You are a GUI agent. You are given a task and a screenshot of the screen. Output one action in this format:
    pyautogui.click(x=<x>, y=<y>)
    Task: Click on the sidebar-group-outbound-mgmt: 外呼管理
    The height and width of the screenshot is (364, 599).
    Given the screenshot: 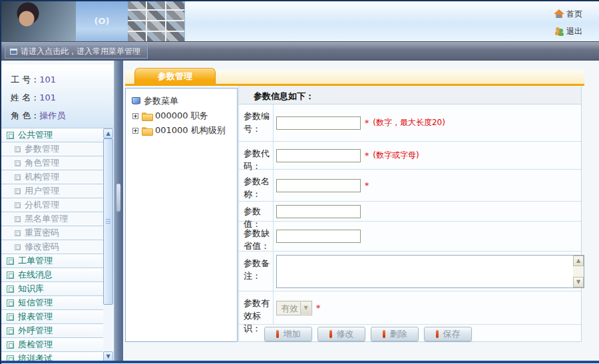 What is the action you would take?
    pyautogui.click(x=52, y=331)
    